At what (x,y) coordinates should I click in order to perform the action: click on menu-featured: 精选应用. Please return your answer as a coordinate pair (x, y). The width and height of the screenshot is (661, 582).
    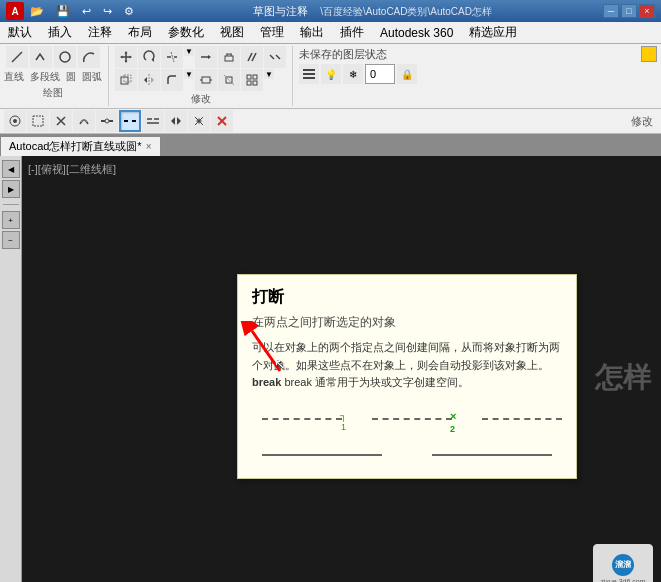
    Looking at the image, I should click on (493, 32).